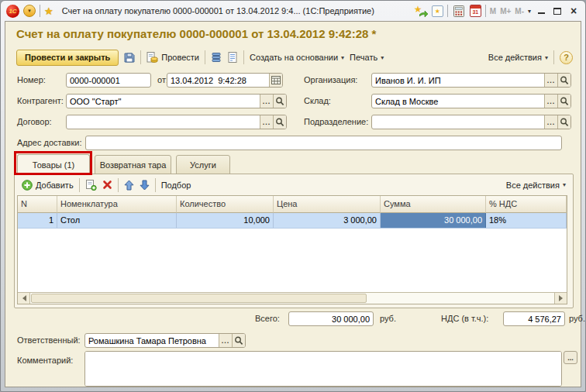 The height and width of the screenshot is (392, 586). I want to click on print-button: Печать ▾, so click(367, 57).